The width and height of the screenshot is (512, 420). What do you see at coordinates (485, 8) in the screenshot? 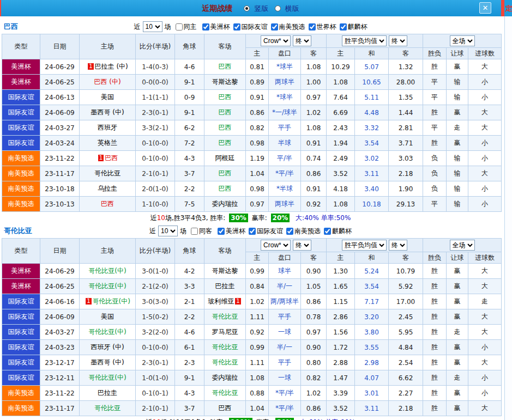
I see `close-button: ✕` at bounding box center [485, 8].